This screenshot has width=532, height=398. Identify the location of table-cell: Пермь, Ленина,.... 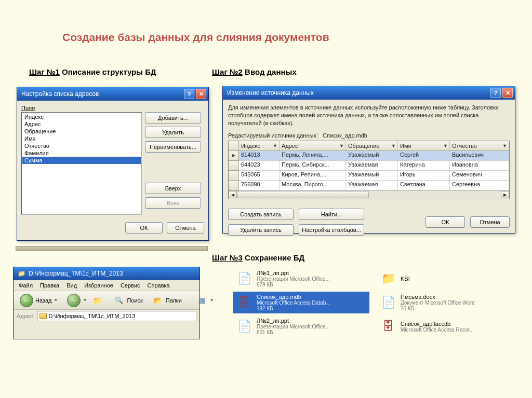
(313, 156).